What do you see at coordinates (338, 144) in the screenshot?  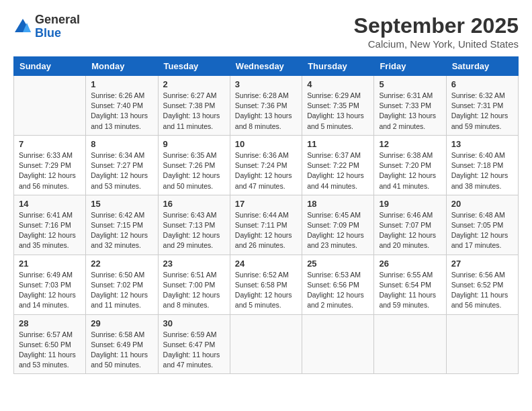 I see `day-number: 11` at bounding box center [338, 144].